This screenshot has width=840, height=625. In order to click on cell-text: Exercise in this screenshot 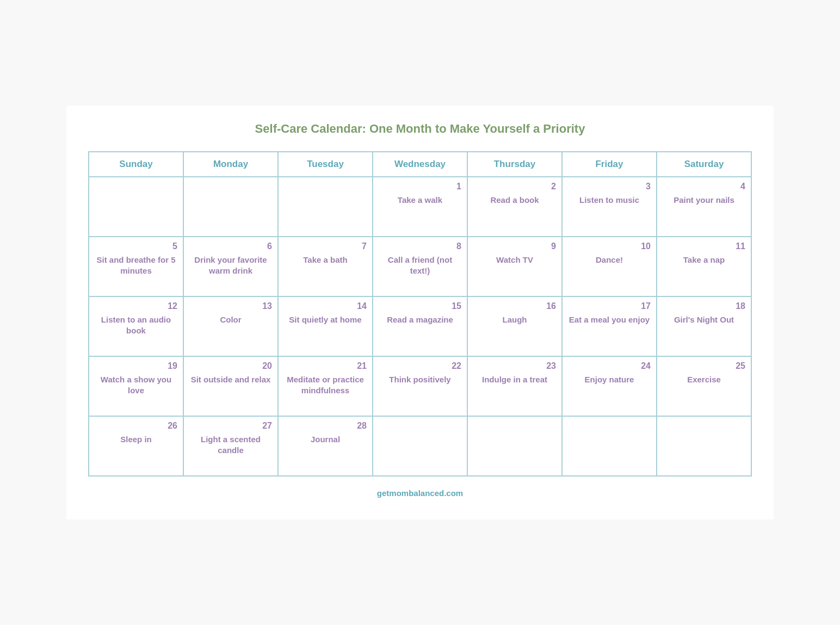, I will do `click(704, 380)`.